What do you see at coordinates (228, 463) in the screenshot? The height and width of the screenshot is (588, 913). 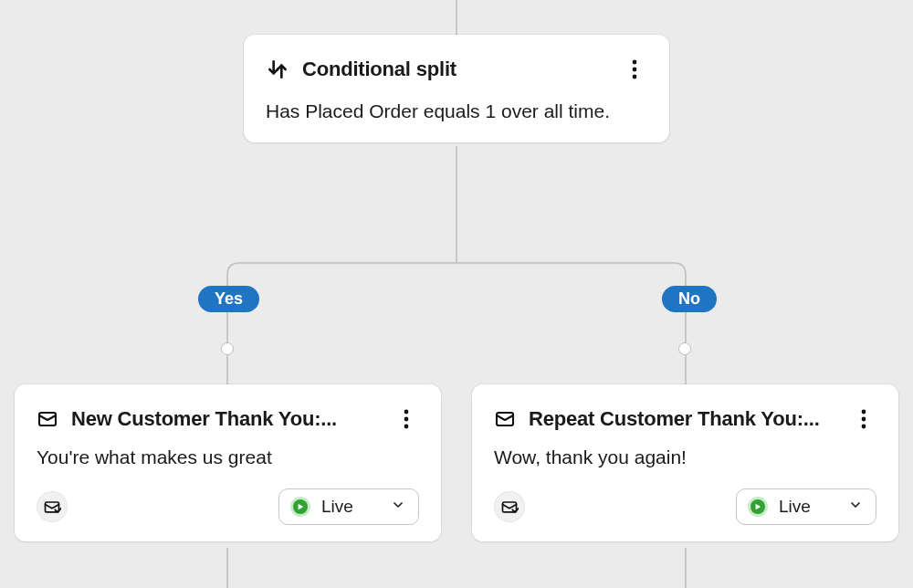 I see `email-card-yes: New Customer Thank You:... You're what m…` at bounding box center [228, 463].